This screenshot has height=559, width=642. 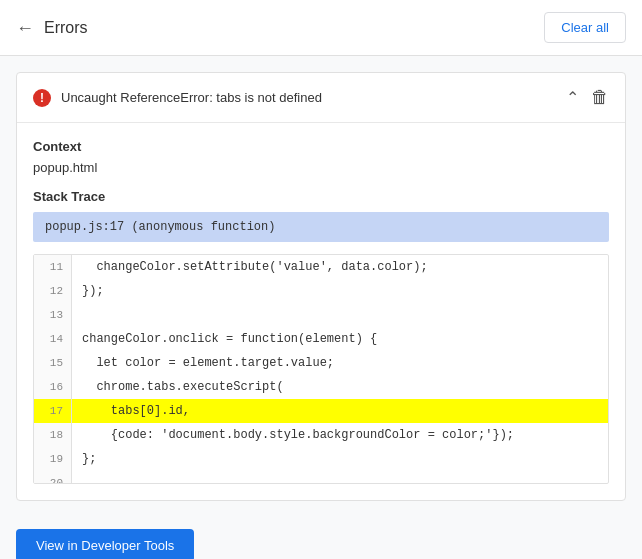 I want to click on code-line: 11 changeColor.setAttribute('value', dat…, so click(x=321, y=267).